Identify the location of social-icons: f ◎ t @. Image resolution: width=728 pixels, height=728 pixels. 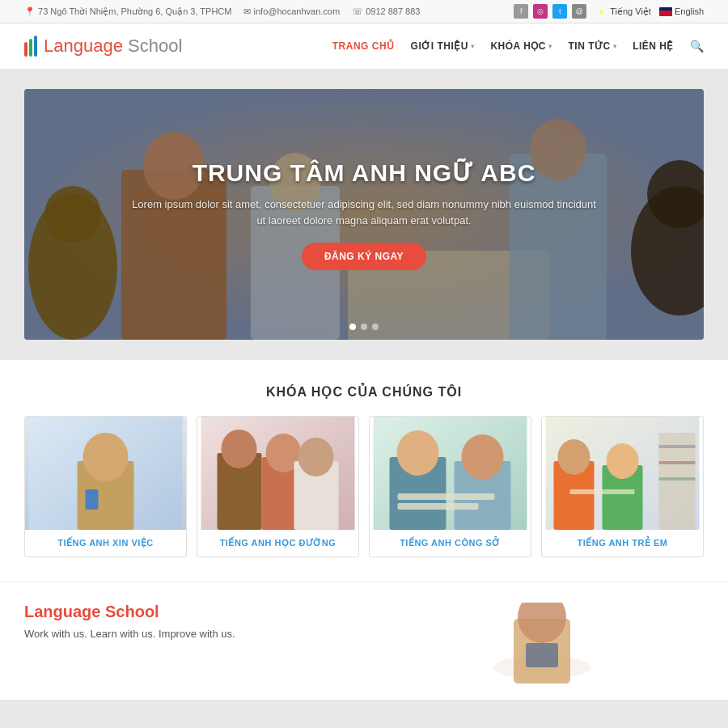
(550, 11).